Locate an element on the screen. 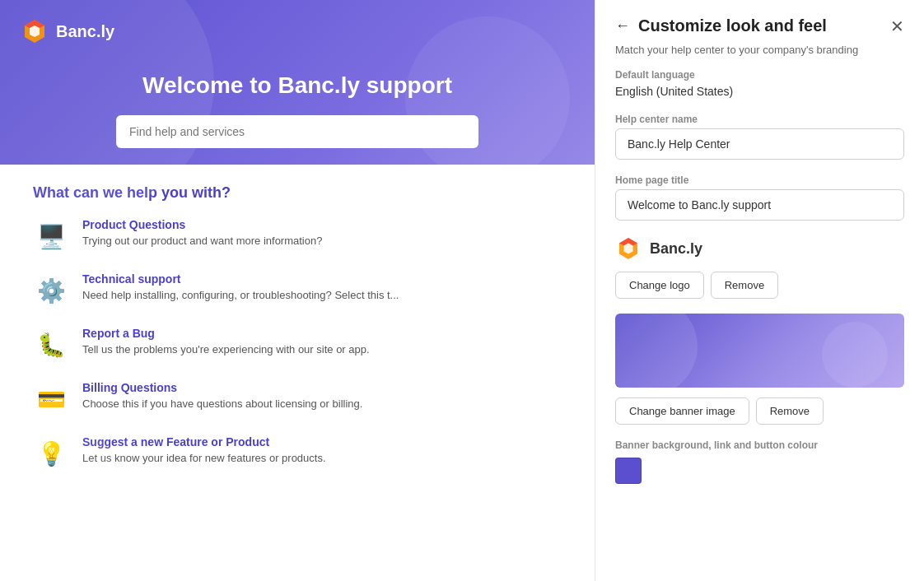 The height and width of the screenshot is (581, 924). help-item-title: Report a Bug is located at coordinates (226, 333).